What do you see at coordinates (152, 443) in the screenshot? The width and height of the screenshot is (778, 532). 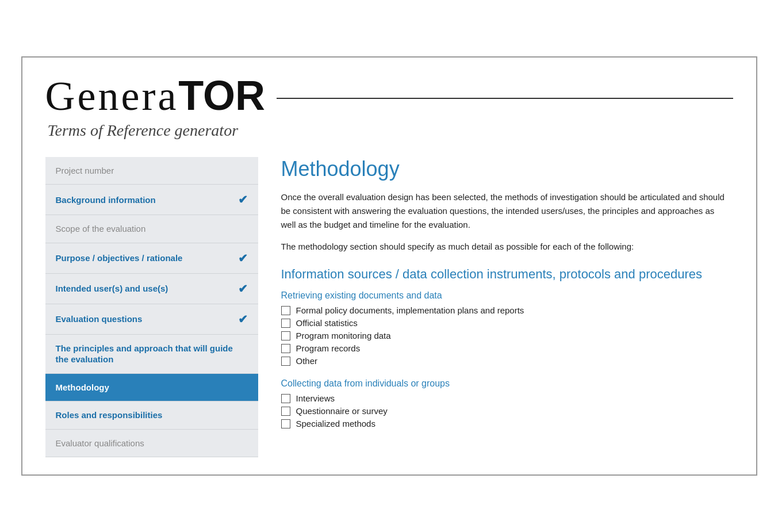 I see `sidebar-item-label: Evaluator qualifications` at bounding box center [152, 443].